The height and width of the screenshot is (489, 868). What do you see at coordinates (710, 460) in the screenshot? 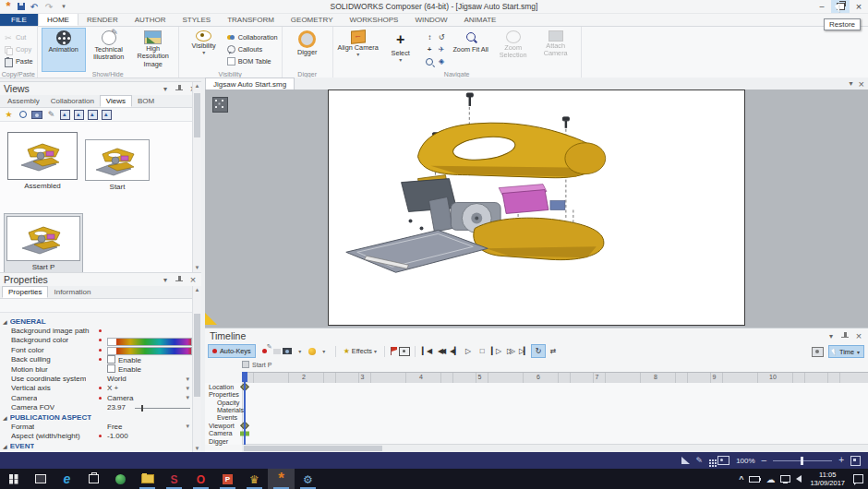
I see `grid-icon` at bounding box center [710, 460].